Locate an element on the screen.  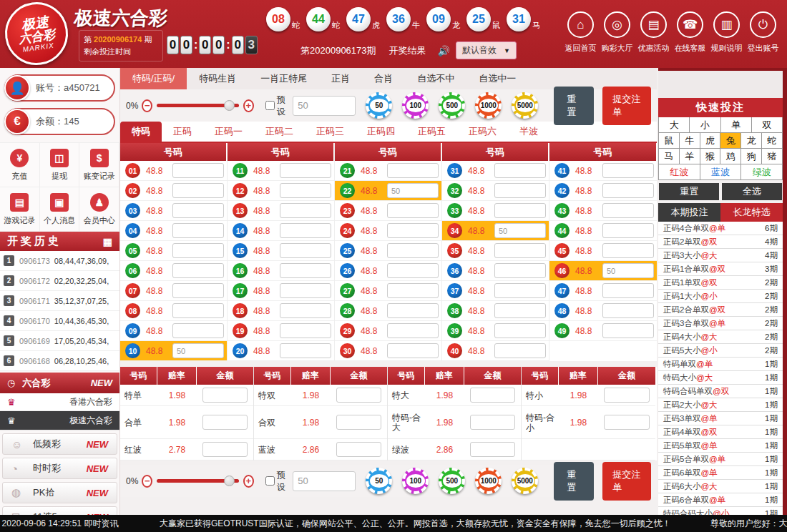
number-ball: 48 is located at coordinates (562, 310).